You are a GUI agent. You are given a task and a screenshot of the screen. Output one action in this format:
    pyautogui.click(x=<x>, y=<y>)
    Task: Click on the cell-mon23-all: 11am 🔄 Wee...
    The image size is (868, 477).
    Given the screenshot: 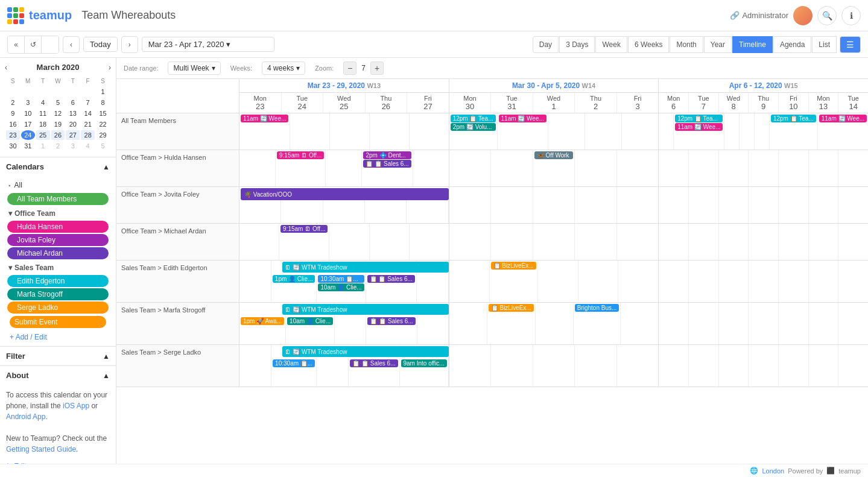 What is the action you would take?
    pyautogui.click(x=265, y=131)
    